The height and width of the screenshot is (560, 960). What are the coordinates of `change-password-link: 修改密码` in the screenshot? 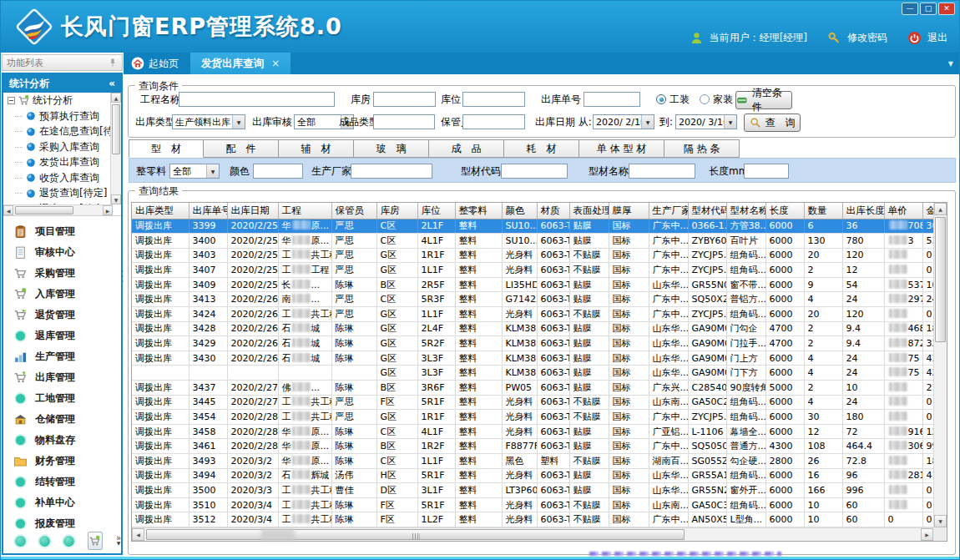 It's located at (867, 38).